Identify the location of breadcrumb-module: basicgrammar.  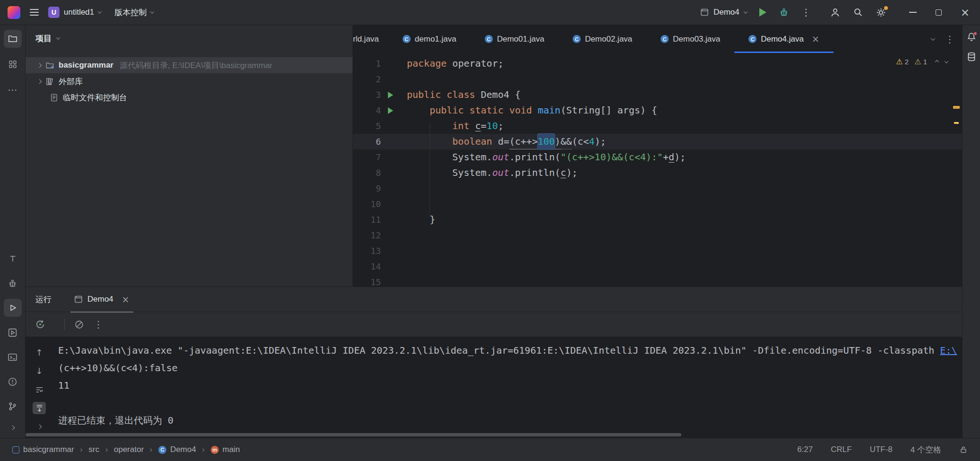
(43, 450).